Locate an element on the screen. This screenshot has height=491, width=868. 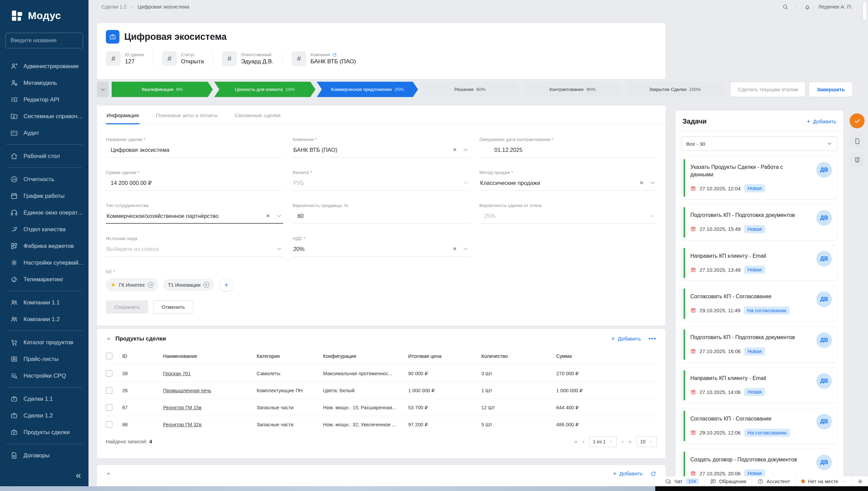
appeals-button: Обращения is located at coordinates (728, 481).